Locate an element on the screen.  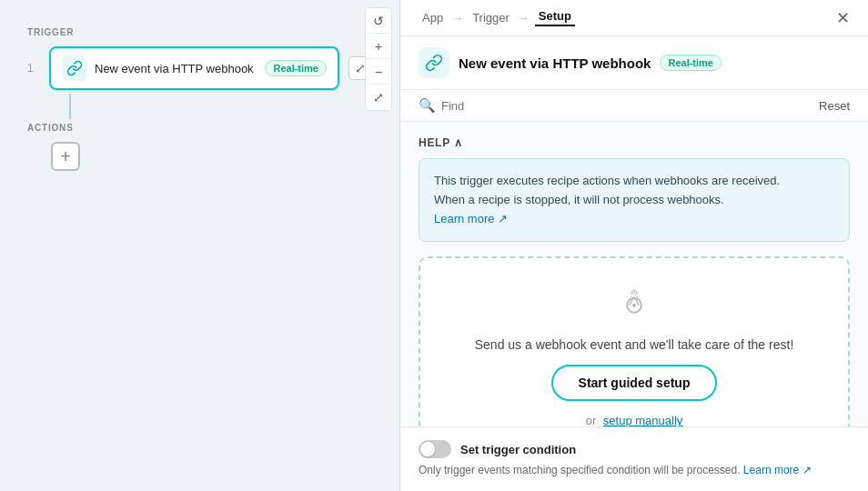
trigger-webhook-icon is located at coordinates (75, 68).